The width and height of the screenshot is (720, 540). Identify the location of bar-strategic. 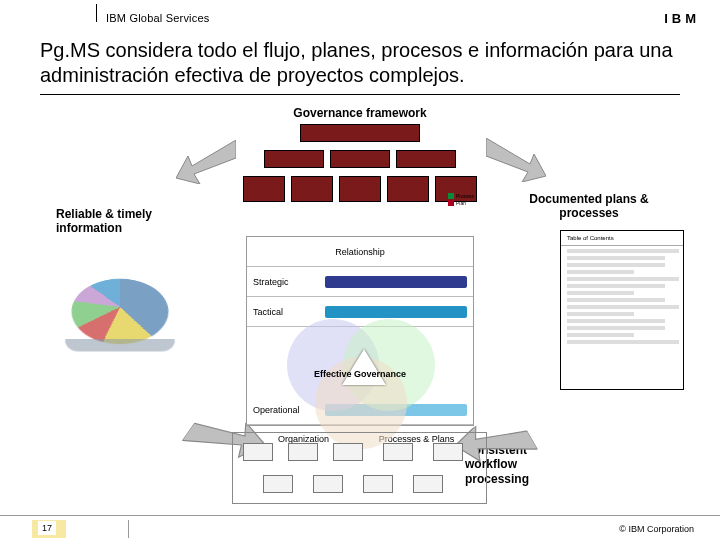
(396, 282).